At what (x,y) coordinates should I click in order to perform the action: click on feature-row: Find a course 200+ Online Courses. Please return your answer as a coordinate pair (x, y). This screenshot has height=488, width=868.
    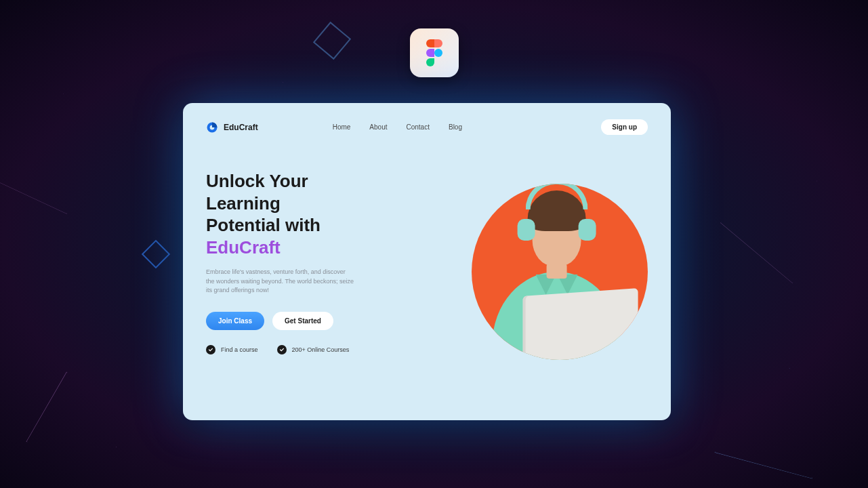
    Looking at the image, I should click on (308, 350).